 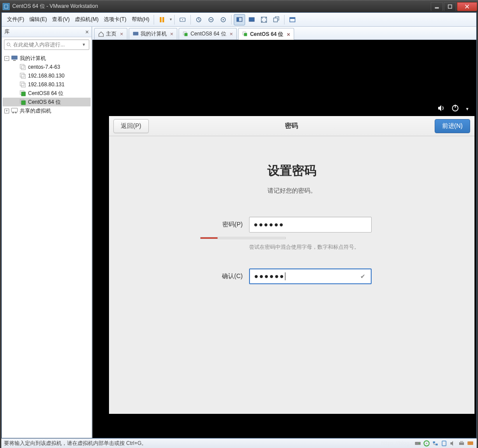 I want to click on power-icon, so click(x=455, y=109).